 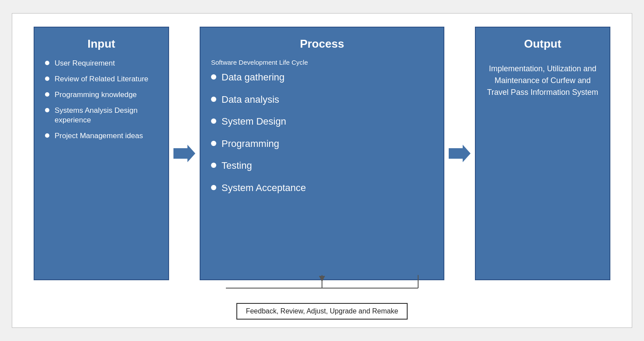 What do you see at coordinates (253, 78) in the screenshot?
I see `process-item-1: Data gathering` at bounding box center [253, 78].